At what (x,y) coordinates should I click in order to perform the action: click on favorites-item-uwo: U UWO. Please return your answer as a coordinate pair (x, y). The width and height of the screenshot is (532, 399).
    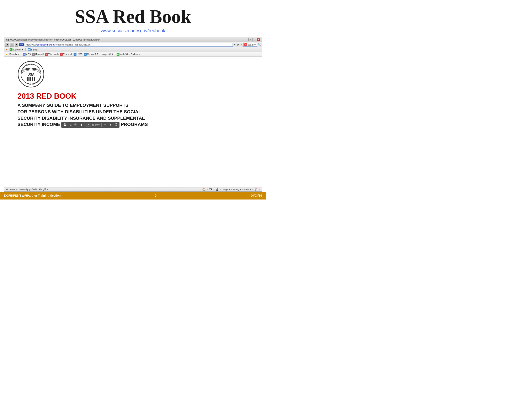
    Looking at the image, I should click on (78, 54).